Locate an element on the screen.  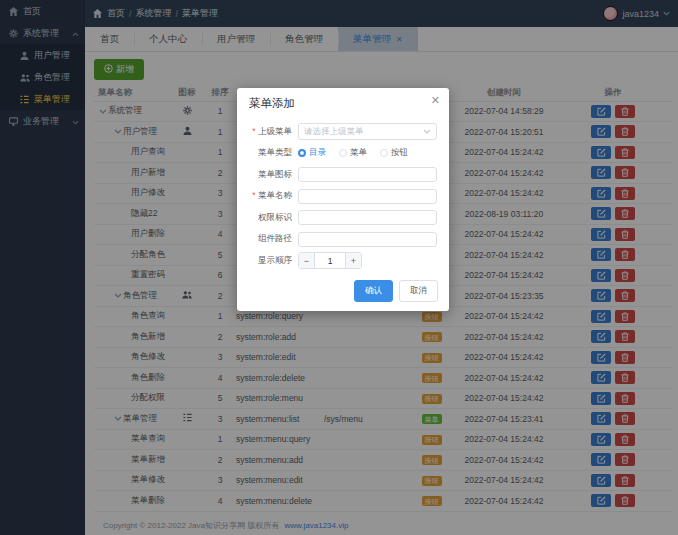
order-value: 1 is located at coordinates (330, 260).